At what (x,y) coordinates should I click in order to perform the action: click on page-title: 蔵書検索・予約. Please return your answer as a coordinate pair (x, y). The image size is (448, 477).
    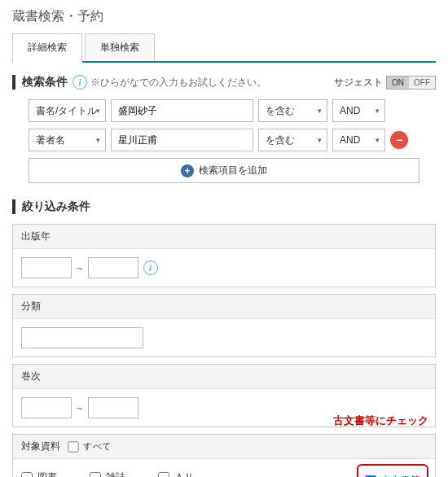
    Looking at the image, I should click on (224, 16).